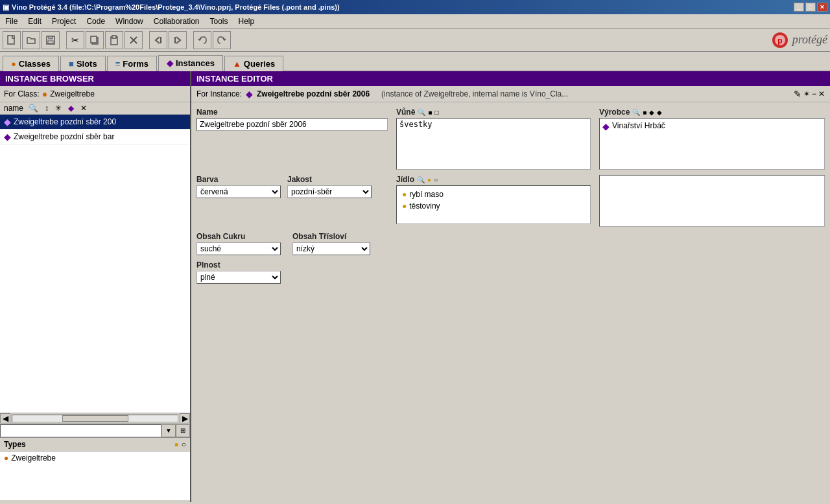  Describe the element at coordinates (493, 194) in the screenshot. I see `jidlo-item: ● rybí maso` at that location.